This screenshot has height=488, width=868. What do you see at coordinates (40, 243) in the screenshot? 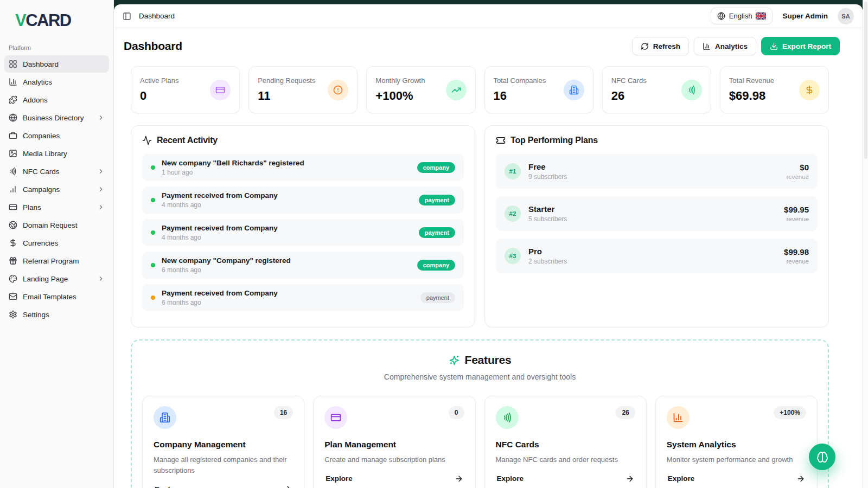
I see `sidebar-item-label: Currencies` at bounding box center [40, 243].